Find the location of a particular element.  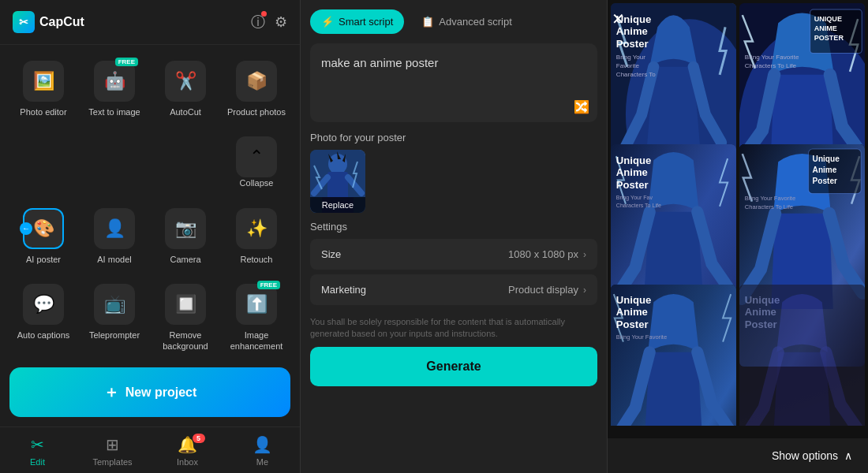

tool-camera-label: Camera is located at coordinates (185, 259).